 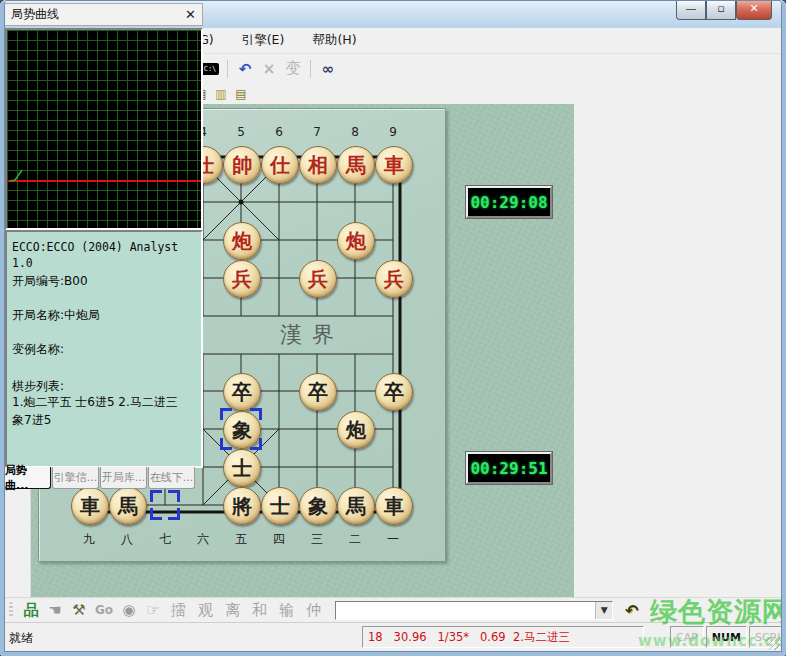 I want to click on red-piece: 帥, so click(x=242, y=165).